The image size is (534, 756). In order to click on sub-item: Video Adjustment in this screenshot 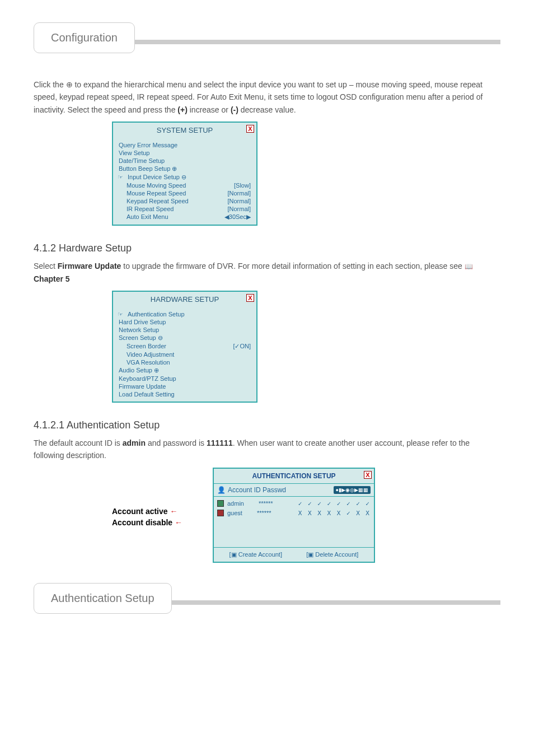, I will do `click(185, 354)`.